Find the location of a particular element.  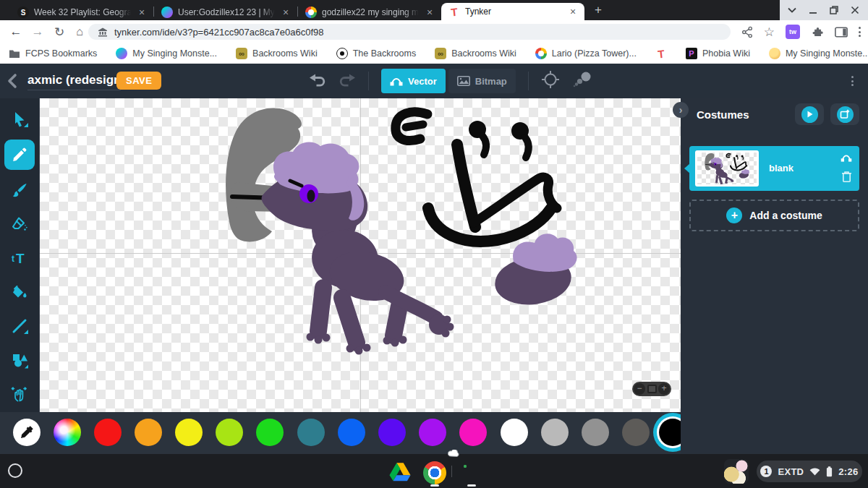

import-image-button is located at coordinates (845, 114).